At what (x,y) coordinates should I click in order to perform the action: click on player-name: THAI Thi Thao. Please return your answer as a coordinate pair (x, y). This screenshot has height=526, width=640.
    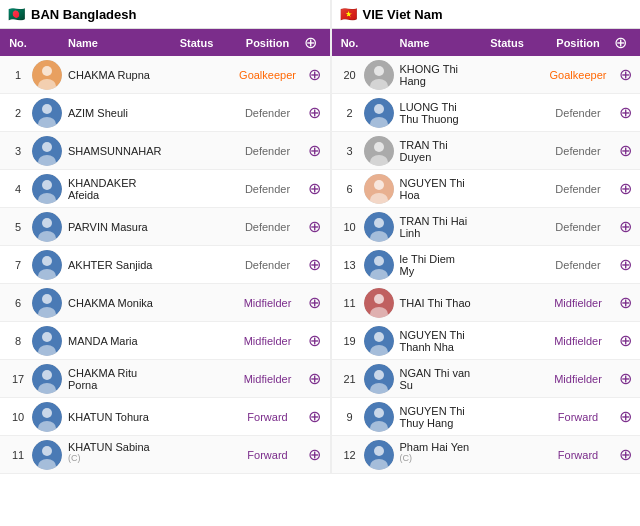
    Looking at the image, I should click on (436, 303).